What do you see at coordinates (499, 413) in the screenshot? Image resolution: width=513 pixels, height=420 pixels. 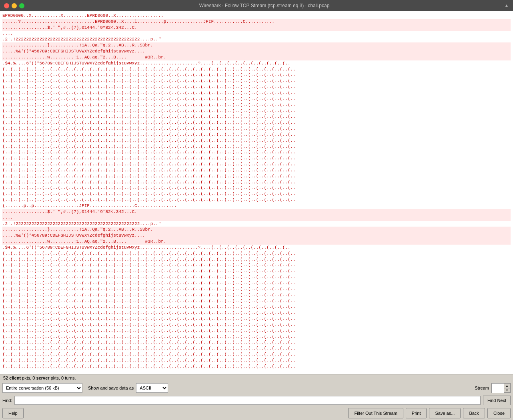 I see `close-button: Close` at bounding box center [499, 413].